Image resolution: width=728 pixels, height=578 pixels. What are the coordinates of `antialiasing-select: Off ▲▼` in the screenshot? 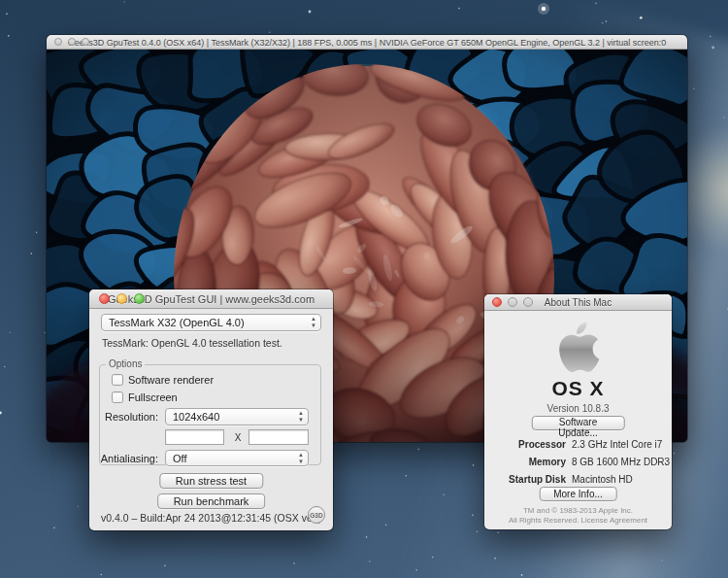 It's located at (237, 459).